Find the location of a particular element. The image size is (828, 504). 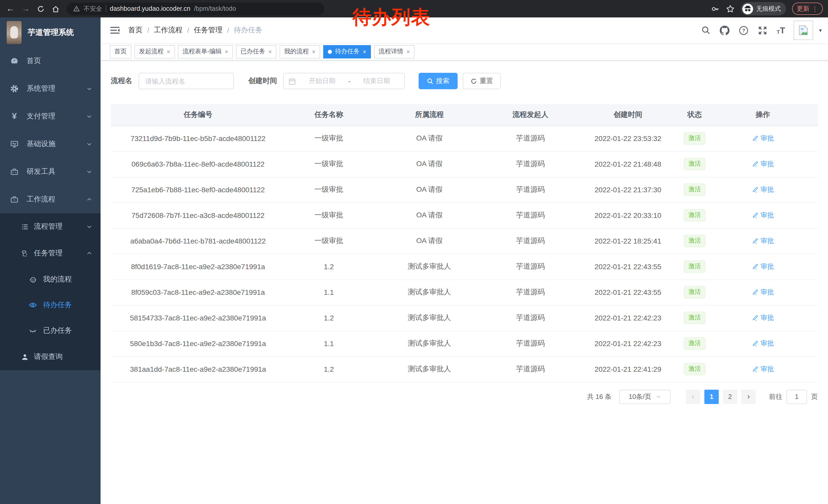

table-row: 069c6a63-7b8a-11ec-8ef0-acde48001122 一级审… is located at coordinates (464, 164).